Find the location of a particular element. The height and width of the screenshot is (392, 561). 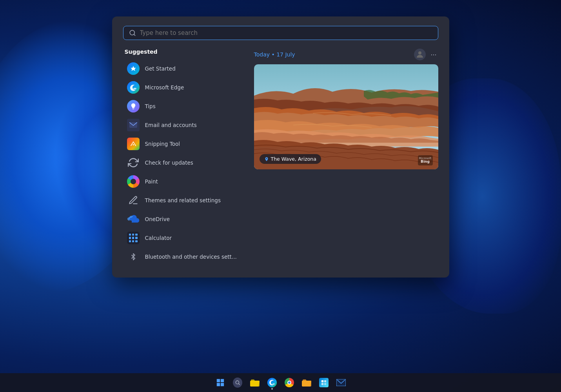

bluetooth-icon is located at coordinates (133, 257).